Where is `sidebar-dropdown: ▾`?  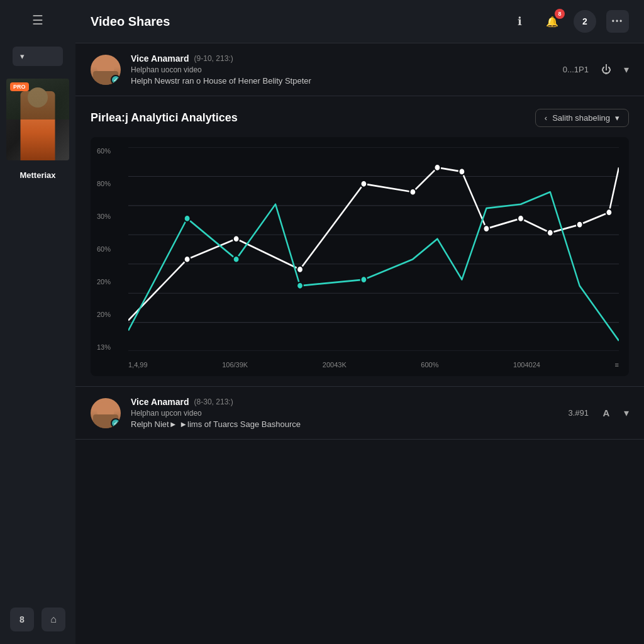
sidebar-dropdown: ▾ is located at coordinates (38, 57).